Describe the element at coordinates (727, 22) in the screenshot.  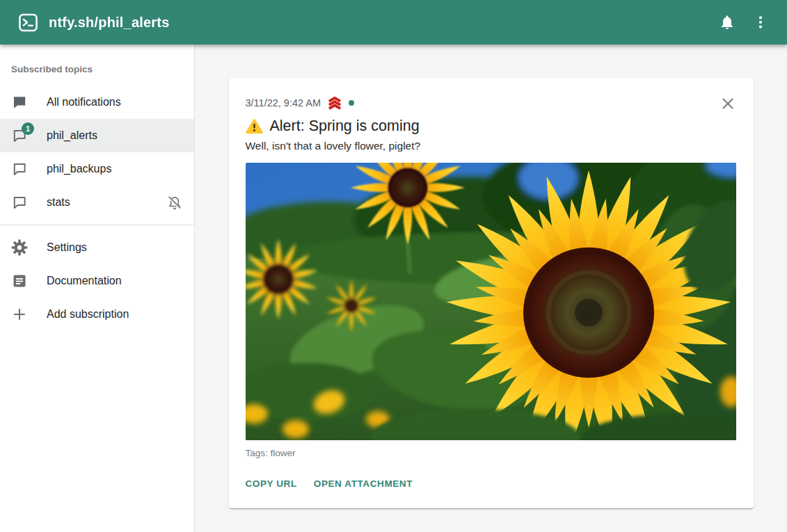
I see `bell-icon` at that location.